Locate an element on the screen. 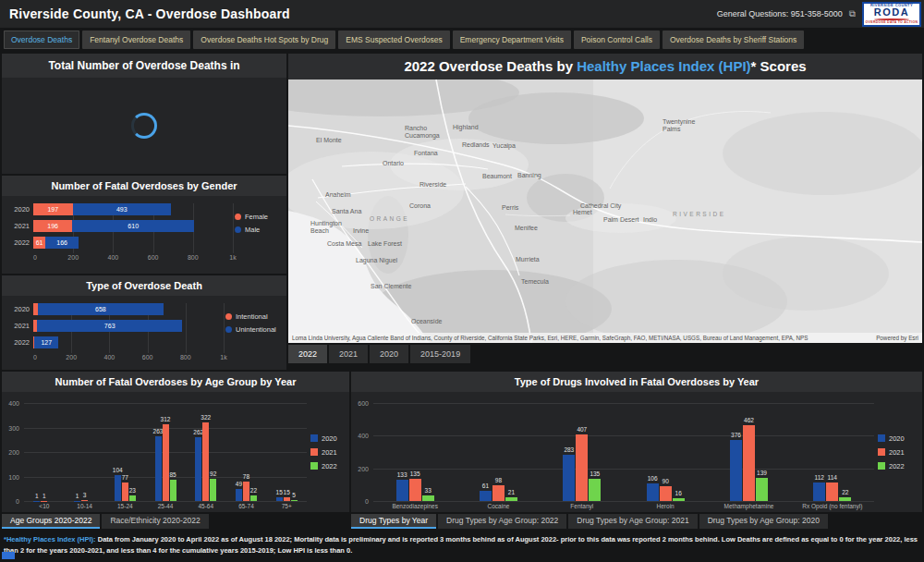  city-label-murrieta: Murrieta is located at coordinates (528, 259).